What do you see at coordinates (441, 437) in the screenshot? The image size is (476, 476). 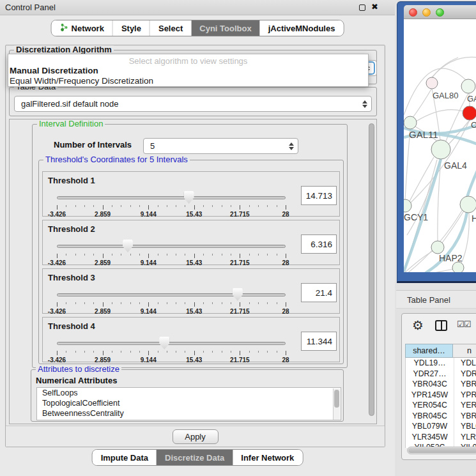 I see `table-row: YLR345WYLR3` at bounding box center [441, 437].